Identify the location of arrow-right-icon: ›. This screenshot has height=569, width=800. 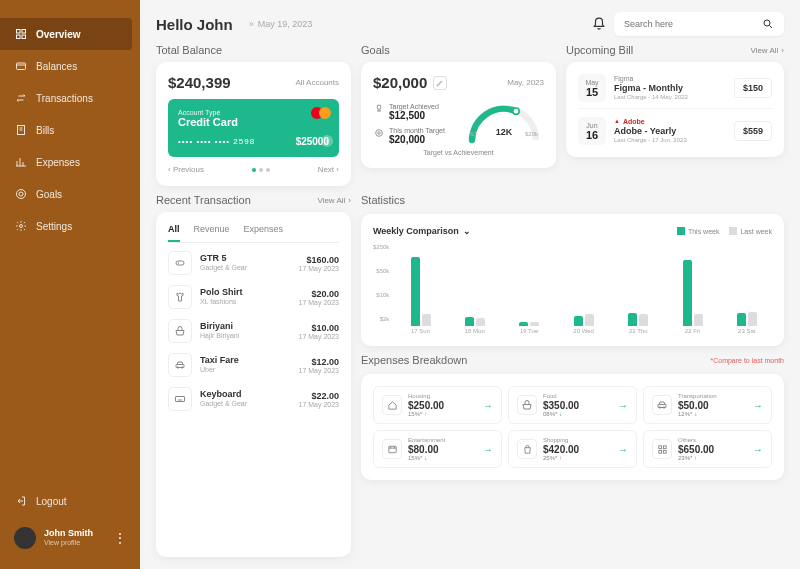
(327, 141).